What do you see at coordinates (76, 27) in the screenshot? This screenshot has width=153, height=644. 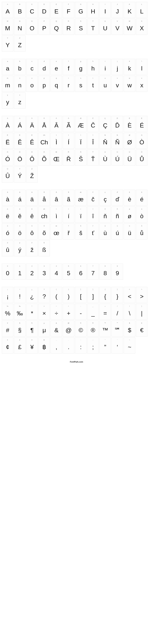 I see `glyph-group-uppercase: AABBCCDDEEFFGGHHIIJJKKLLMMNNOOPPQQRRSSTT…` at bounding box center [76, 27].